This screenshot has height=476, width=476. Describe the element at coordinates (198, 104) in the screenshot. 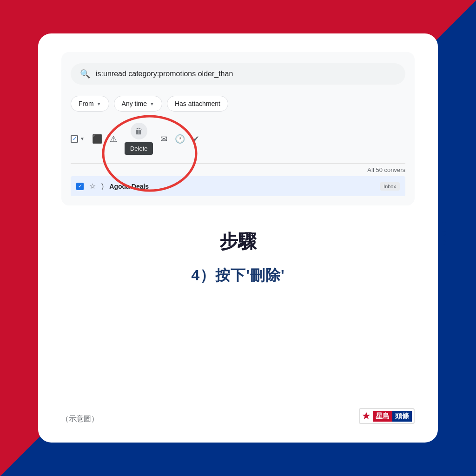

I see `attachment-filter-button: Has attachment` at that location.